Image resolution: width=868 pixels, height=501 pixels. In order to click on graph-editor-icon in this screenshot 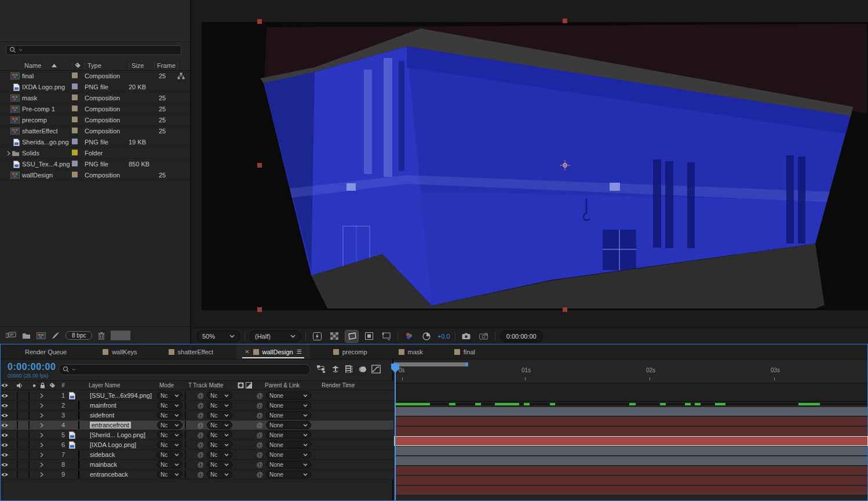, I will do `click(376, 369)`.